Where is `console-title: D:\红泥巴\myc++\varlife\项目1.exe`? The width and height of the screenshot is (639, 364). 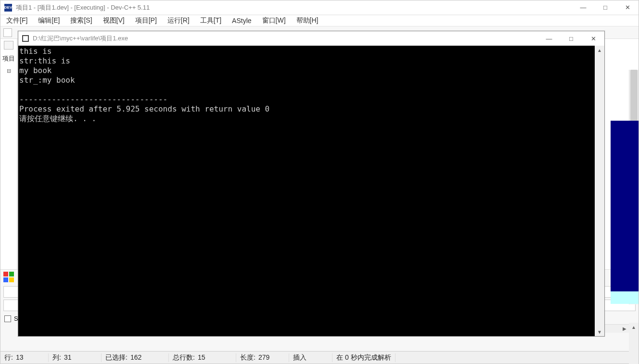
console-title: D:\红泥巴\myc++\varlife\项目1.exe is located at coordinates (285, 38).